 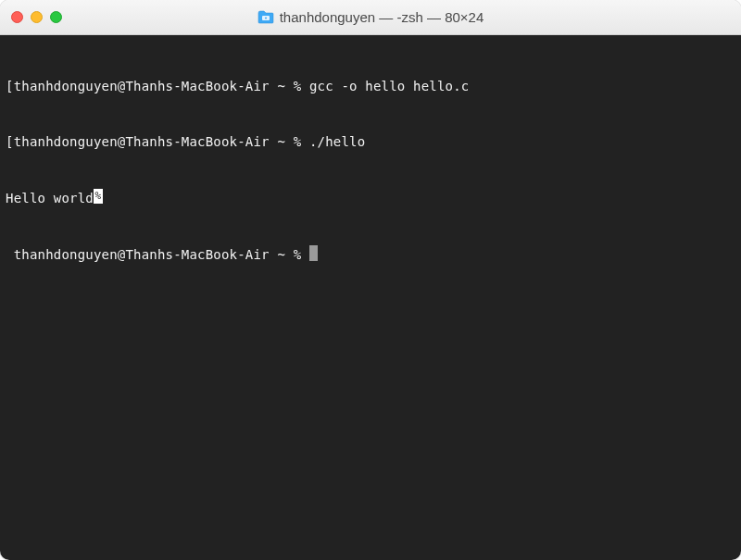 I want to click on folder-icon, so click(x=266, y=17).